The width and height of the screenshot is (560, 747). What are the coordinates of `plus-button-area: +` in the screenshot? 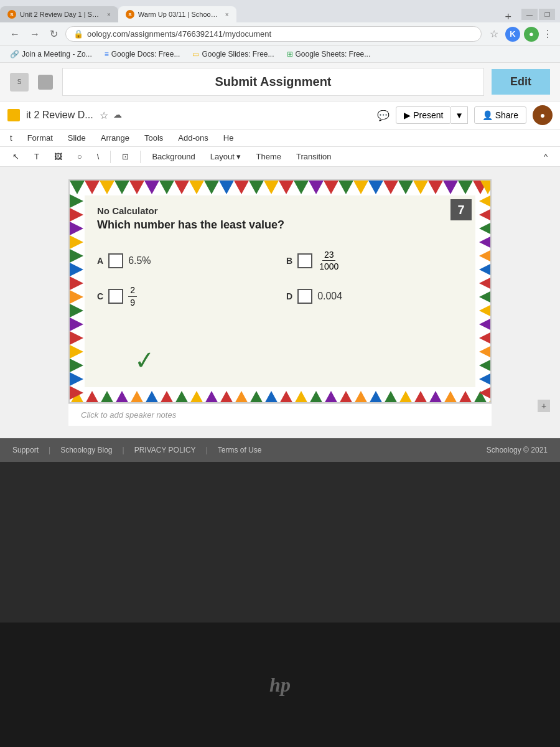 It's located at (544, 406).